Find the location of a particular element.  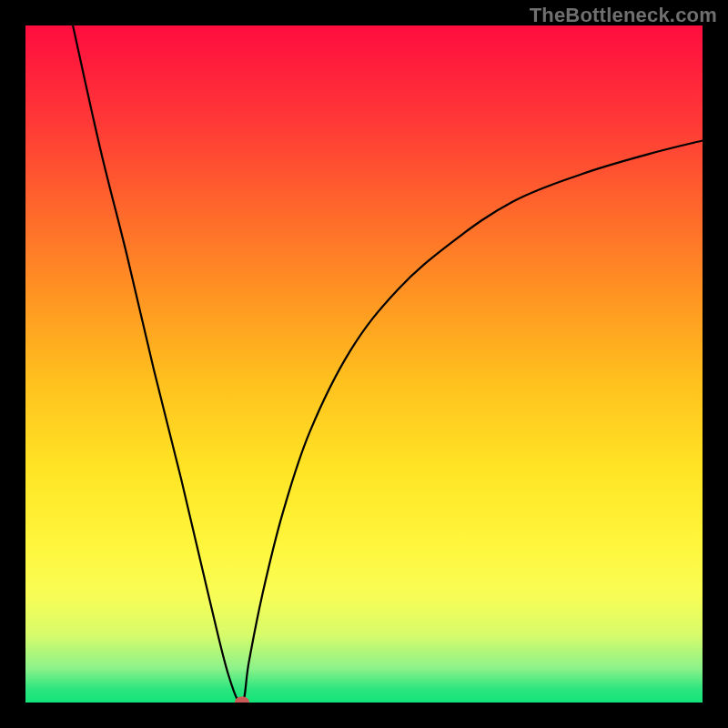

watermark-text: TheBottleneck.com is located at coordinates (623, 15).